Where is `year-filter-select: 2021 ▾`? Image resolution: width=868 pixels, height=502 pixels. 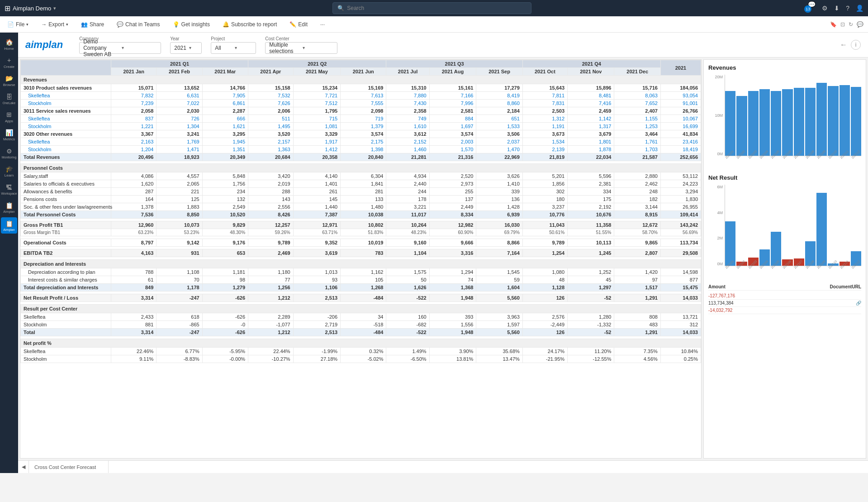
year-filter-select: 2021 ▾ is located at coordinates (186, 48).